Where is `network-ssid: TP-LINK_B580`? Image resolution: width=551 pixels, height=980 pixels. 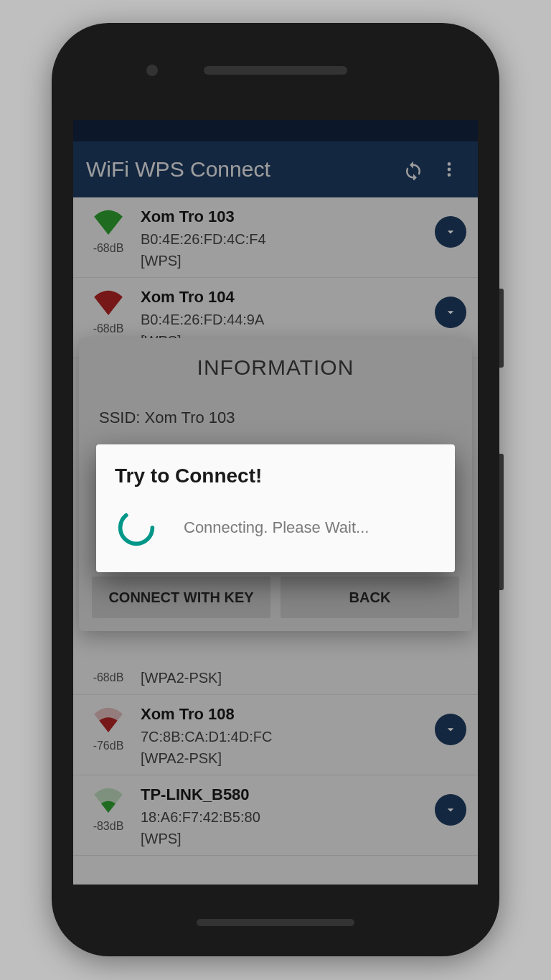
network-ssid: TP-LINK_B580 is located at coordinates (288, 794).